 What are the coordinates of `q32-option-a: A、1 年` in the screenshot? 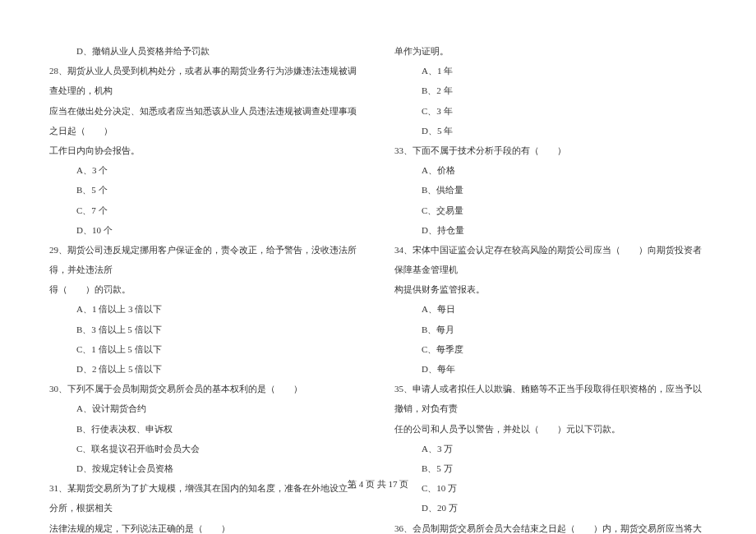 It's located at (551, 71).